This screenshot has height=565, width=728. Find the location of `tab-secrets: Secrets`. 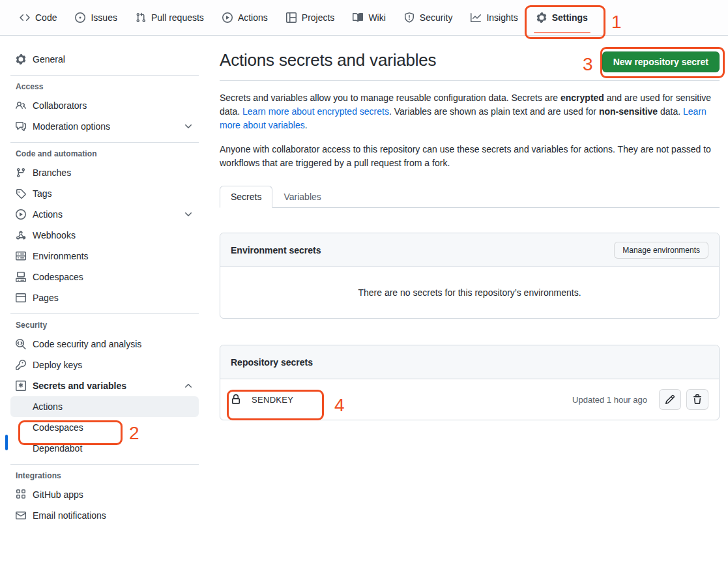

tab-secrets: Secrets is located at coordinates (246, 197).